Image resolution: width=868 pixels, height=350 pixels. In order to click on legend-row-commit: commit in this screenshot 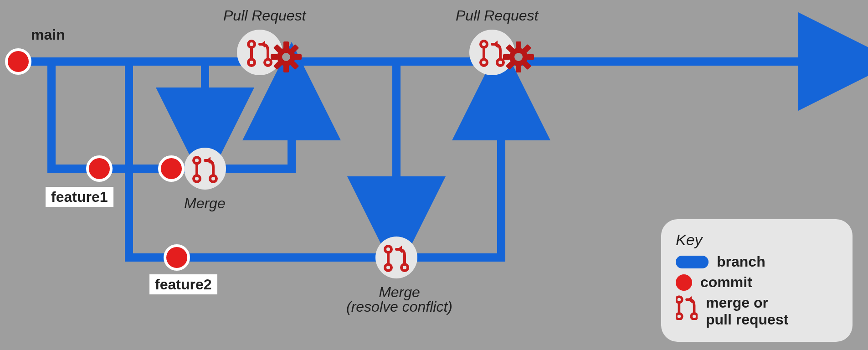, I will do `click(757, 283)`.